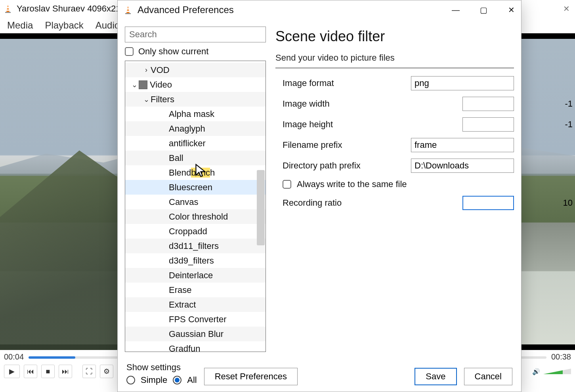 This screenshot has width=575, height=392. I want to click on menu-audio: Audio, so click(108, 25).